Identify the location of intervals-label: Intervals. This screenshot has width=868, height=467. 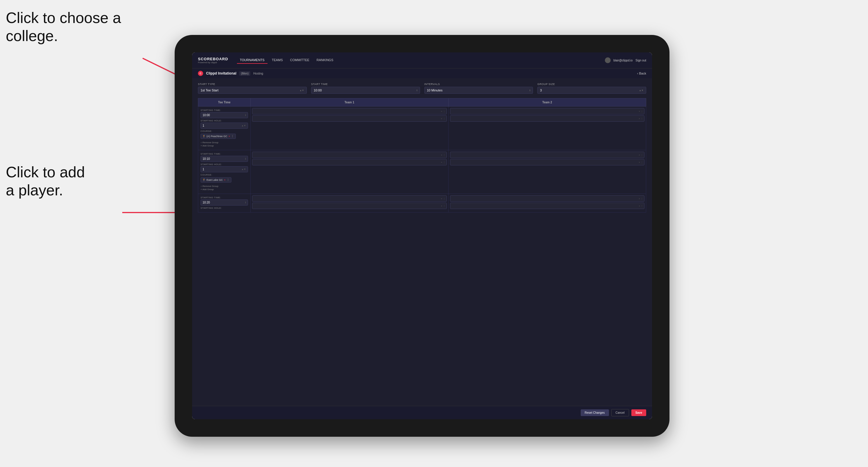
(479, 84).